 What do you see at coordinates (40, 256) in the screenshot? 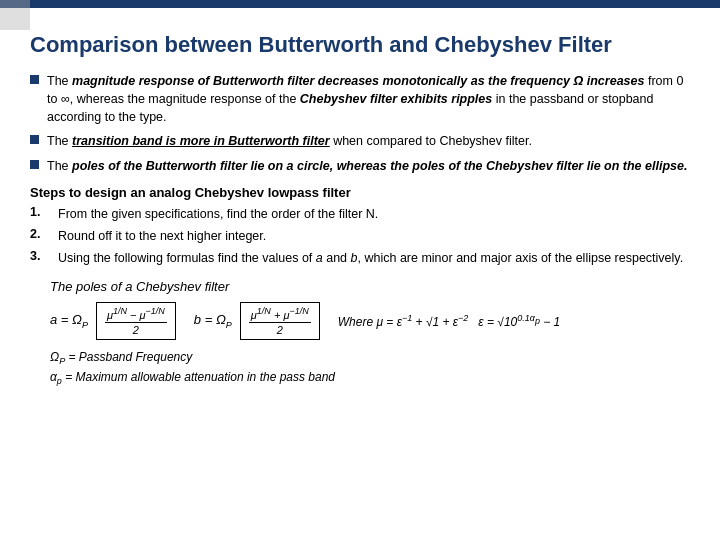
I see `step-num-3: 3.` at bounding box center [40, 256].